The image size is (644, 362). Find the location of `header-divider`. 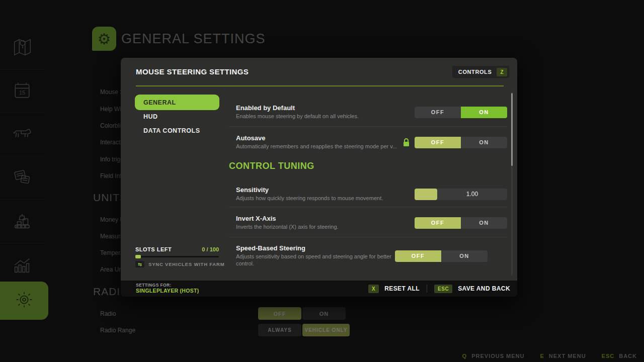

header-divider is located at coordinates (320, 86).